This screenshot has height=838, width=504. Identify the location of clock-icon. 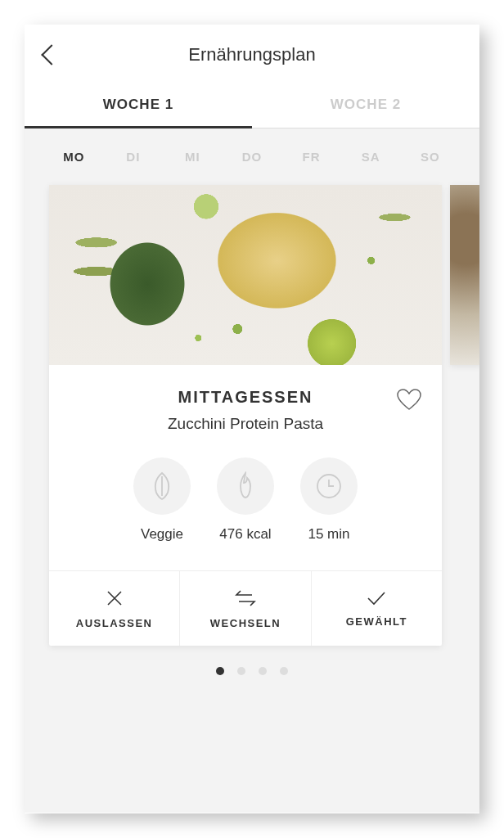
(329, 486).